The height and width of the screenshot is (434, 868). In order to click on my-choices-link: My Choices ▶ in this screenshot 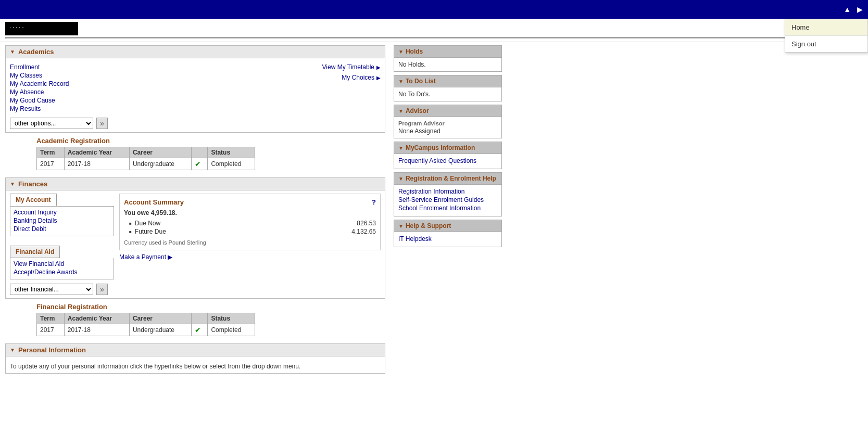, I will do `click(361, 78)`.